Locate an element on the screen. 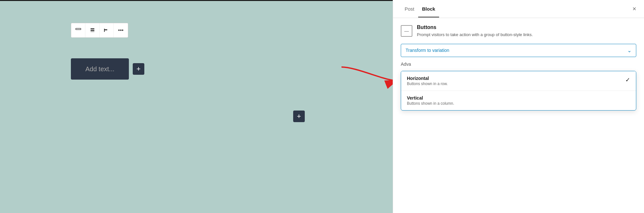  horizontal-desc: Buttons shown in a row. is located at coordinates (427, 84).